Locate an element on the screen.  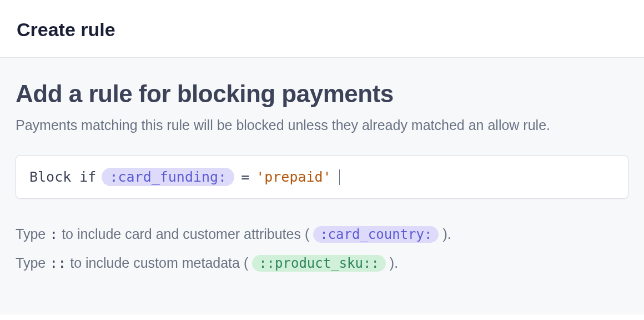
header-title: Create rule is located at coordinates (322, 30).